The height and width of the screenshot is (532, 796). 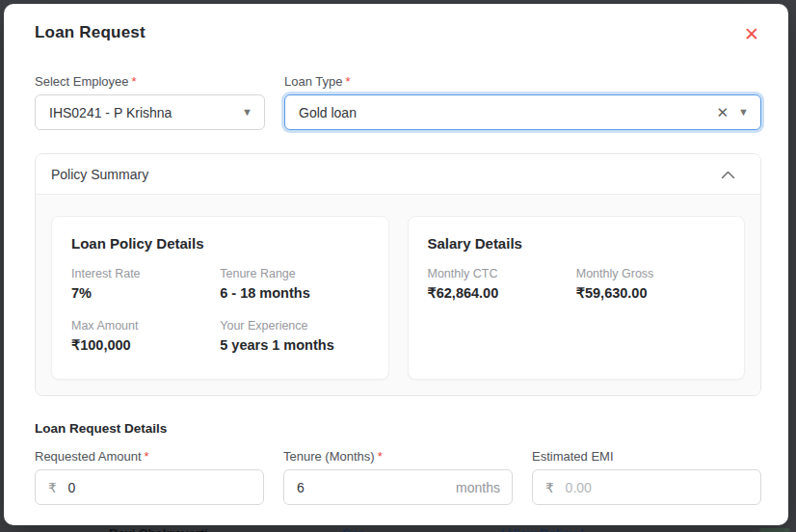 What do you see at coordinates (650, 283) in the screenshot?
I see `detail-monthly-gross: Monthly Gross ₹59,630.00` at bounding box center [650, 283].